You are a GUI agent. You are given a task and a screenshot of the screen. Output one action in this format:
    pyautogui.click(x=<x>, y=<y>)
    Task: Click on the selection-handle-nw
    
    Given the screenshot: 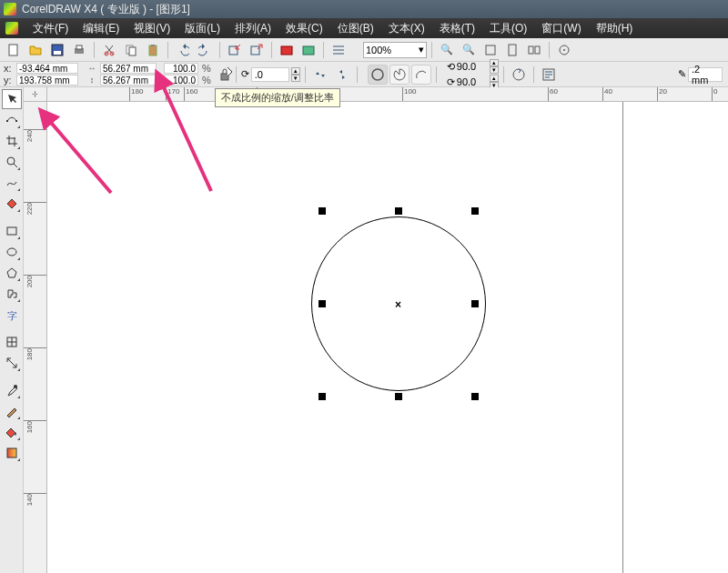 What is the action you would take?
    pyautogui.click(x=322, y=211)
    